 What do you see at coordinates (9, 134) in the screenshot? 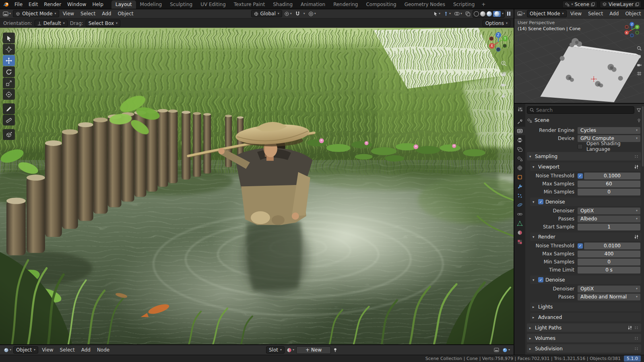
I see `add-cube-tool` at bounding box center [9, 134].